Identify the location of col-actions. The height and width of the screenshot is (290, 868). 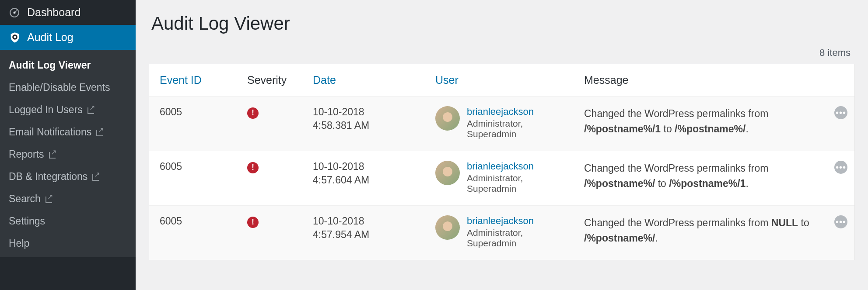
(839, 74).